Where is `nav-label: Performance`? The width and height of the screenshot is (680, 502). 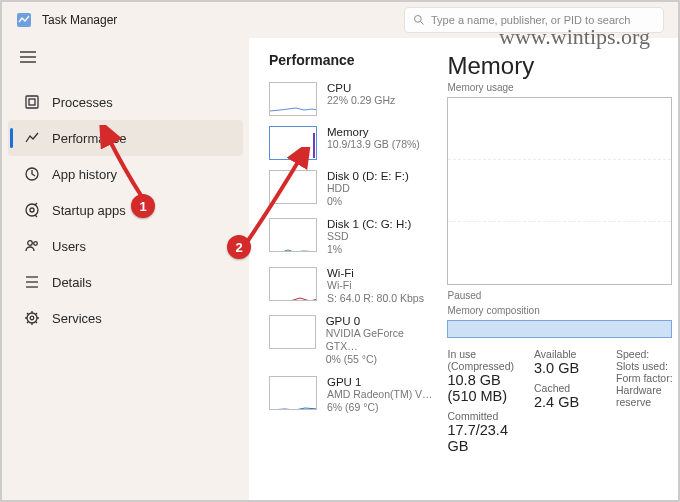 nav-label: Performance is located at coordinates (89, 138).